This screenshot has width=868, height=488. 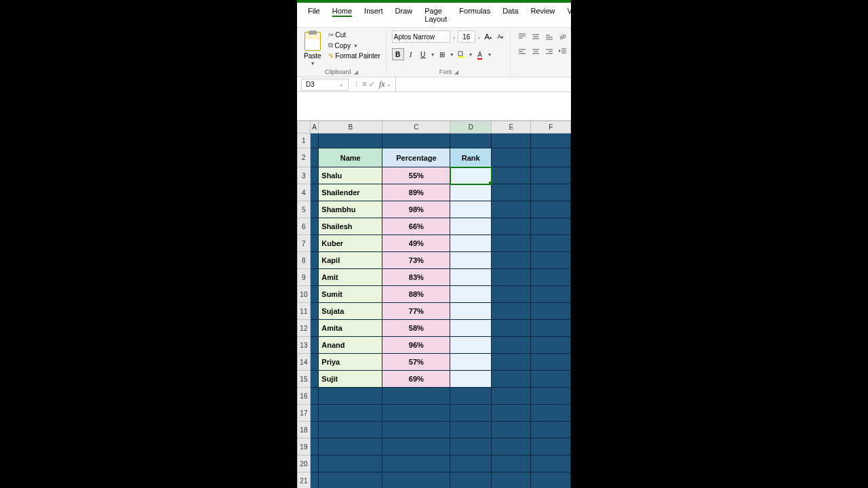 I want to click on row-header: 9, so click(x=304, y=278).